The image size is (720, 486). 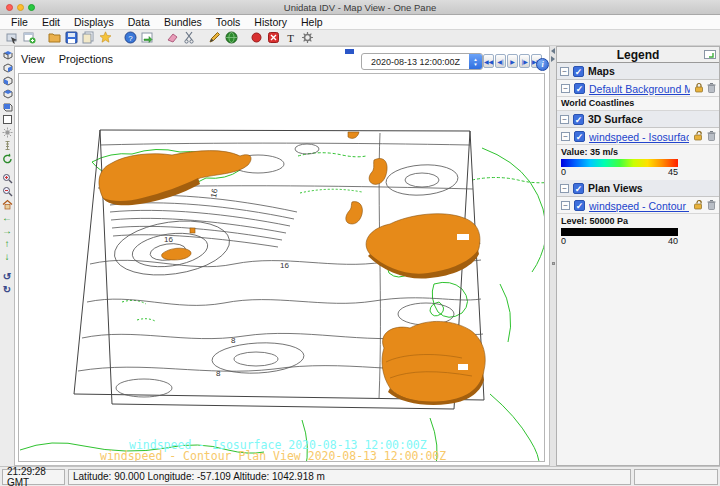 I want to click on eraser-icon, so click(x=172, y=38).